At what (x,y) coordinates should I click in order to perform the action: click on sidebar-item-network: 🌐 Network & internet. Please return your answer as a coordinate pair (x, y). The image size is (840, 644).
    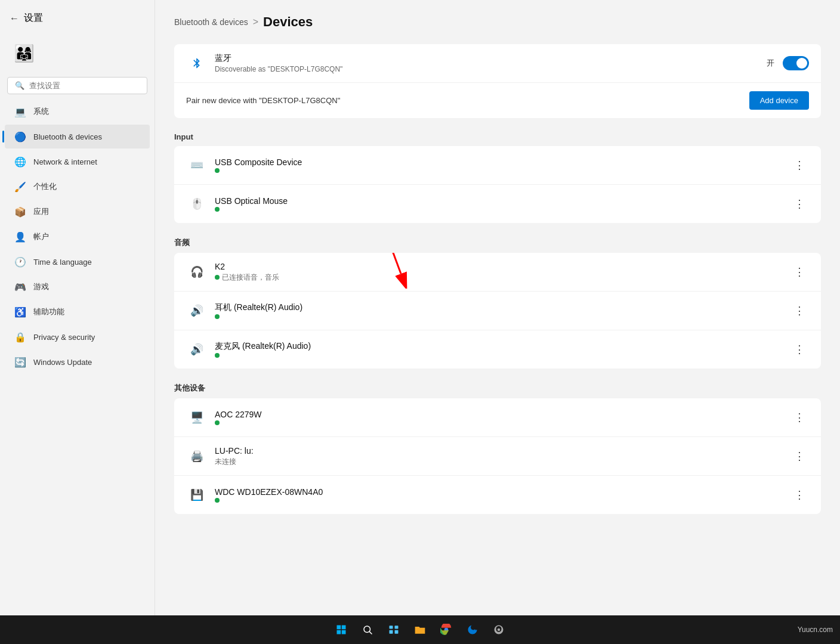
    Looking at the image, I should click on (78, 162).